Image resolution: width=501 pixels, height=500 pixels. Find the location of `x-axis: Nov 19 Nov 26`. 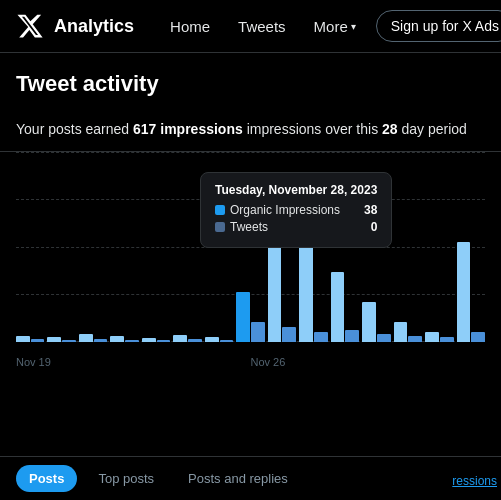

x-axis: Nov 19 Nov 26 is located at coordinates (250, 362).